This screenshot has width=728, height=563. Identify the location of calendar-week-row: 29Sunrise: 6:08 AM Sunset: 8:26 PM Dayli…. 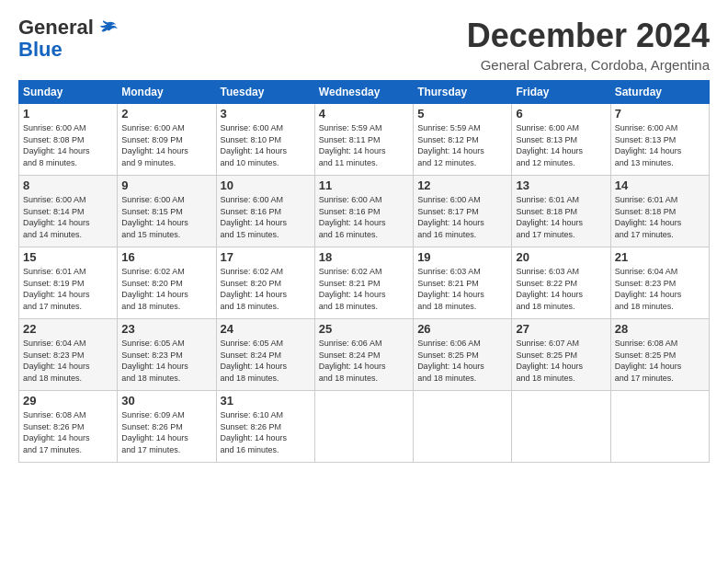
(364, 427).